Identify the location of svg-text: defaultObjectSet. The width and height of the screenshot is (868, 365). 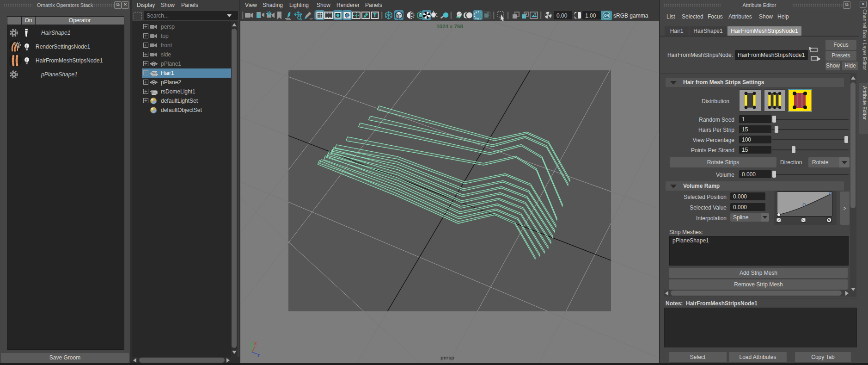
(181, 110).